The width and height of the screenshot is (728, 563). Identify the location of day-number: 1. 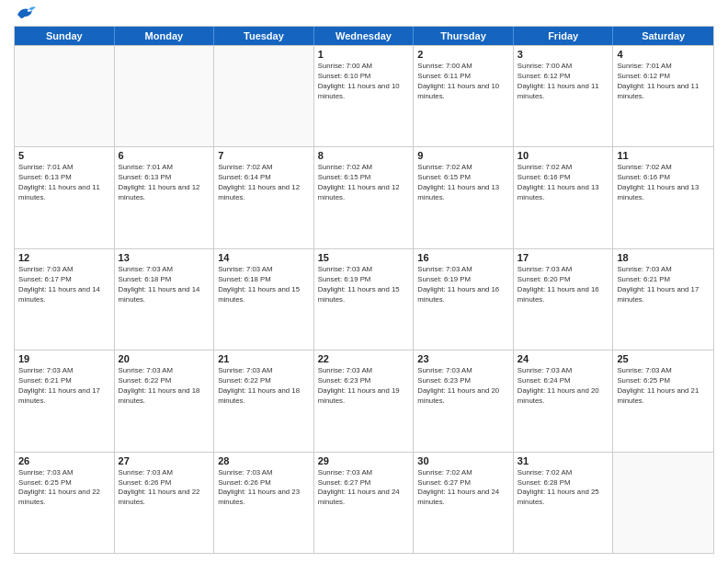
(364, 54).